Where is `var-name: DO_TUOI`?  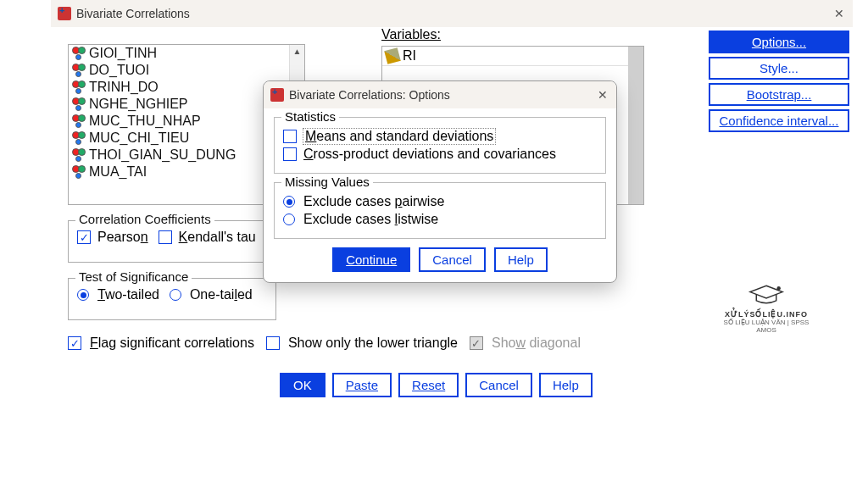
var-name: DO_TUOI is located at coordinates (119, 70).